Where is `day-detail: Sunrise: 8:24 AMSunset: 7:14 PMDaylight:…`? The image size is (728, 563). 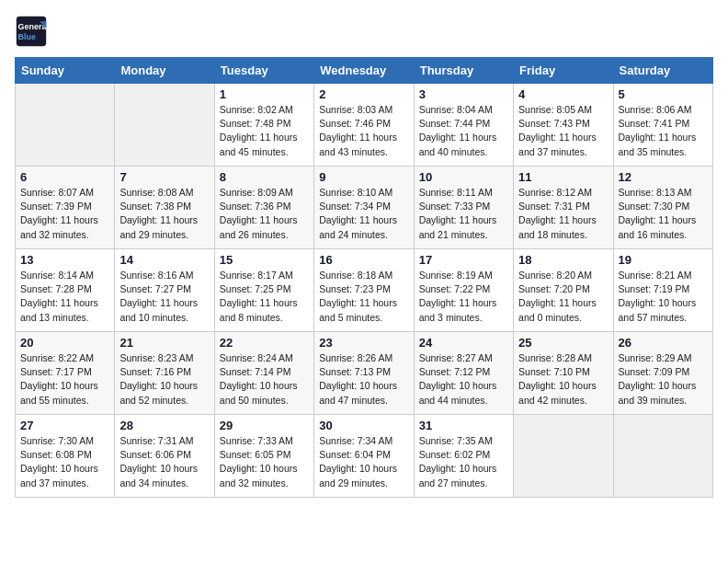
day-detail: Sunrise: 8:24 AMSunset: 7:14 PMDaylight:… is located at coordinates (265, 379).